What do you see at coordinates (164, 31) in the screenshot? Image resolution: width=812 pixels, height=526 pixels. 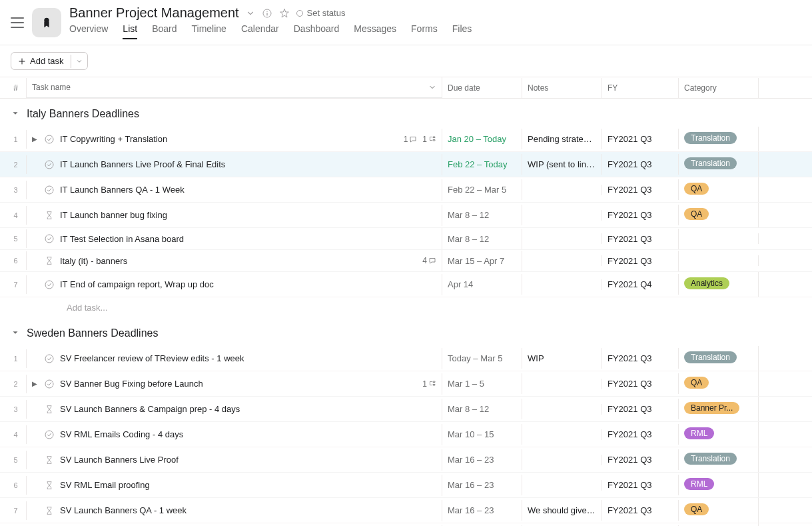 I see `tab-board: Board` at bounding box center [164, 31].